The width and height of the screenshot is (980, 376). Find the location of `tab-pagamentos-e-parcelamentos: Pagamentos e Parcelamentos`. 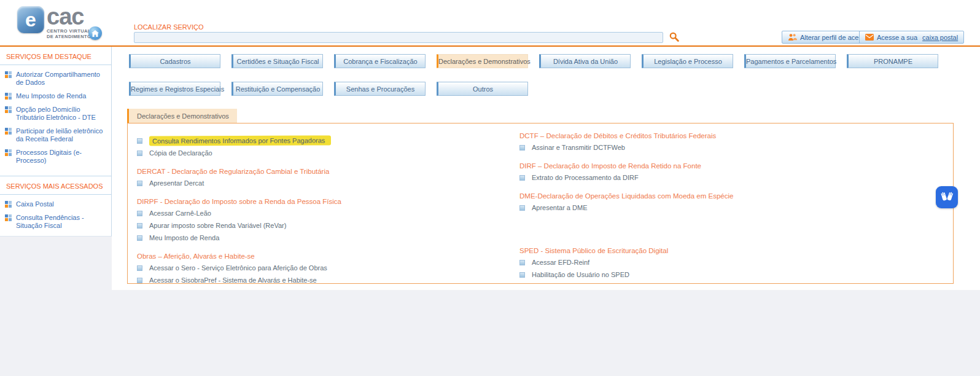

tab-pagamentos-e-parcelamentos: Pagamentos e Parcelamentos is located at coordinates (790, 61).